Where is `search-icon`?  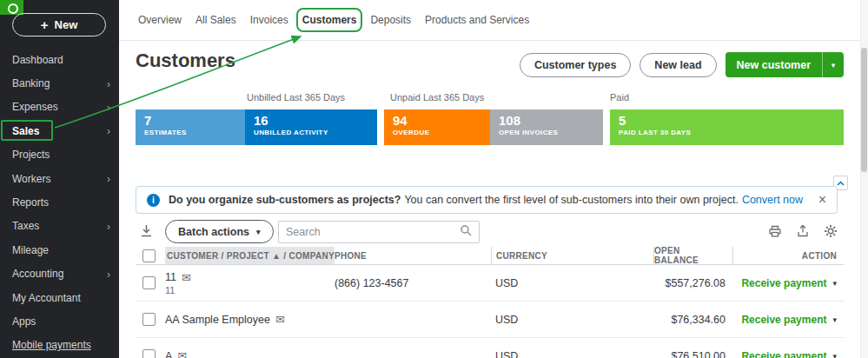
search-icon is located at coordinates (466, 232).